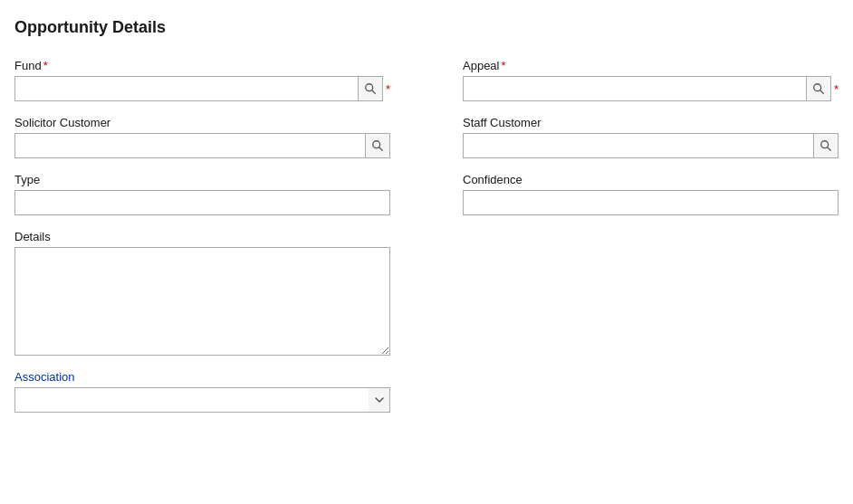 This screenshot has height=504, width=853. I want to click on appeal-label: Appeal*, so click(650, 65).